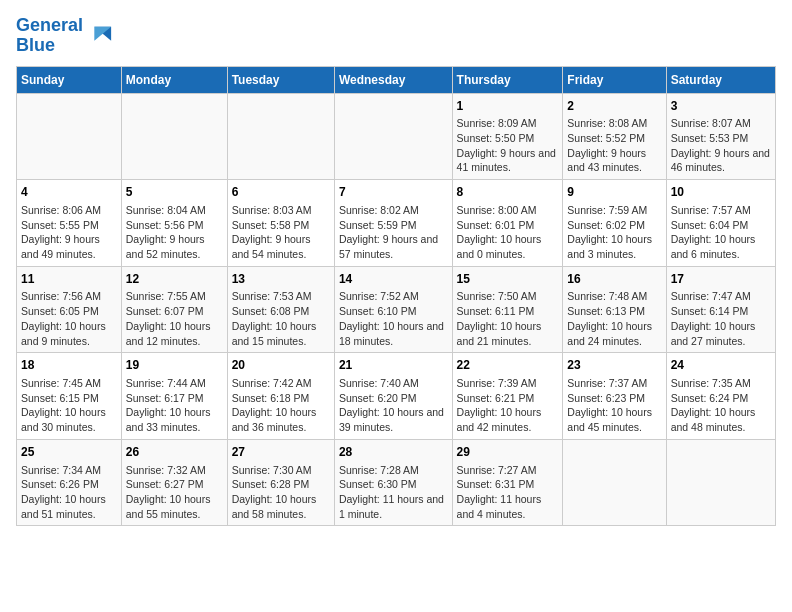  Describe the element at coordinates (394, 192) in the screenshot. I see `day-number: 7` at that location.